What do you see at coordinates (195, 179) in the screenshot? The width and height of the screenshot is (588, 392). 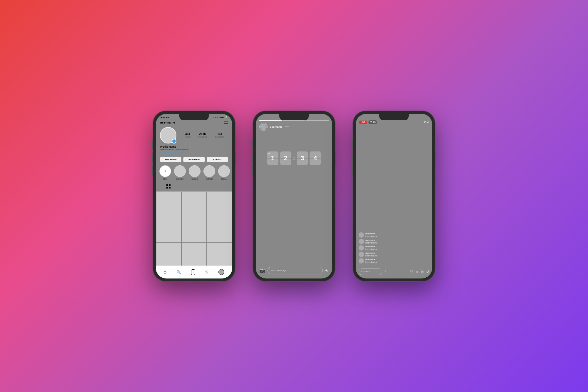 I see `highlight-label-2: highlight` at bounding box center [195, 179].